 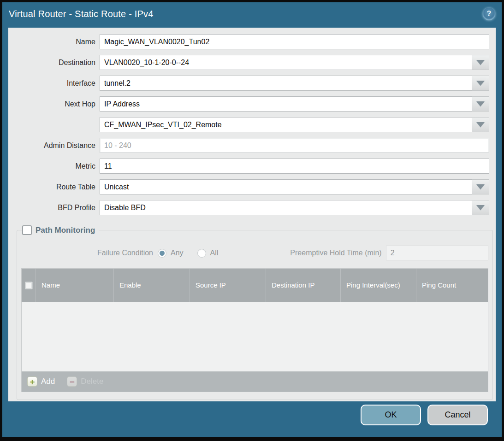 What do you see at coordinates (72, 382) in the screenshot?
I see `minus-icon: −` at bounding box center [72, 382].